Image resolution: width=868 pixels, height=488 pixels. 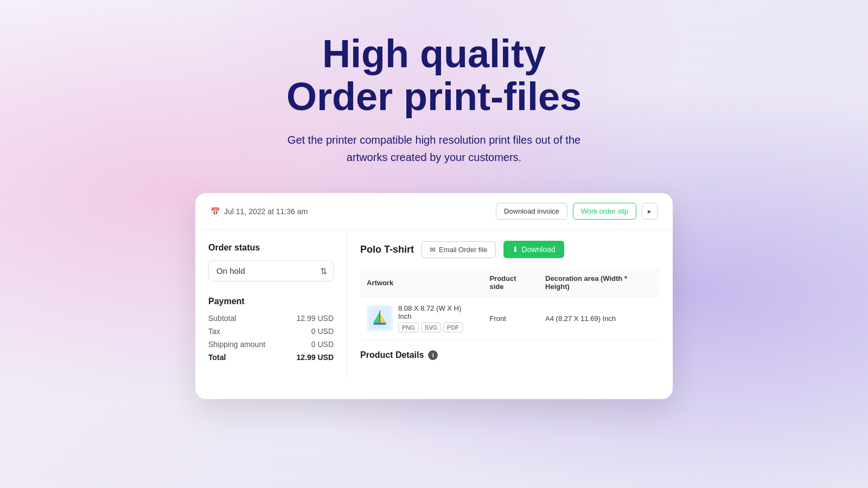 What do you see at coordinates (510, 305) in the screenshot?
I see `artwork-table: Artwork Product side Decoration area (Wi…` at bounding box center [510, 305].